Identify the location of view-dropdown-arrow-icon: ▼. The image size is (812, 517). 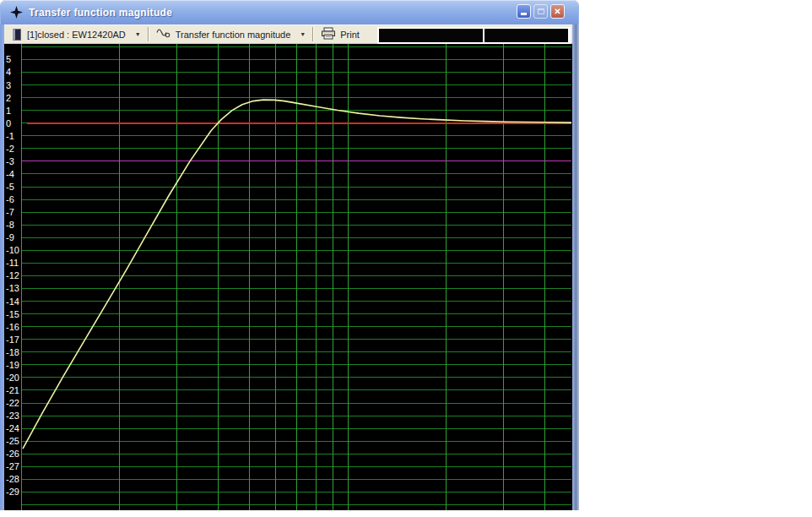
(302, 34).